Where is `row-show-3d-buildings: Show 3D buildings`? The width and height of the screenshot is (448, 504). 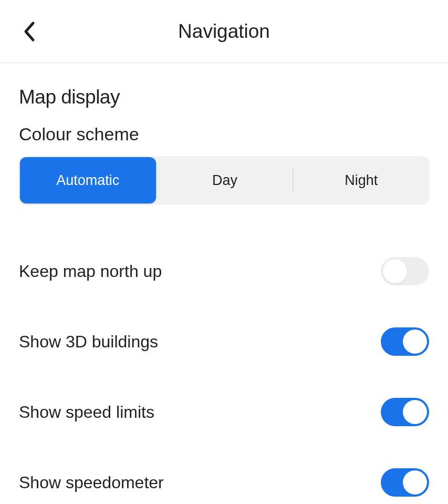 row-show-3d-buildings: Show 3D buildings is located at coordinates (224, 342).